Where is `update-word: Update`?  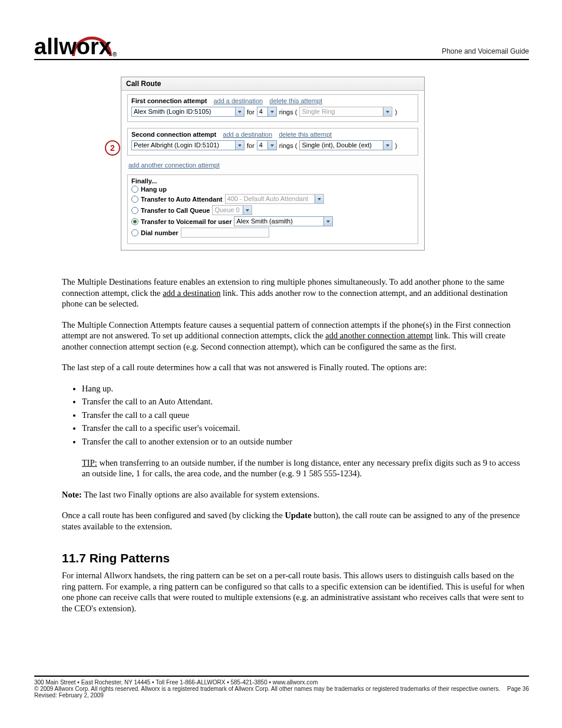
update-word: Update is located at coordinates (298, 515).